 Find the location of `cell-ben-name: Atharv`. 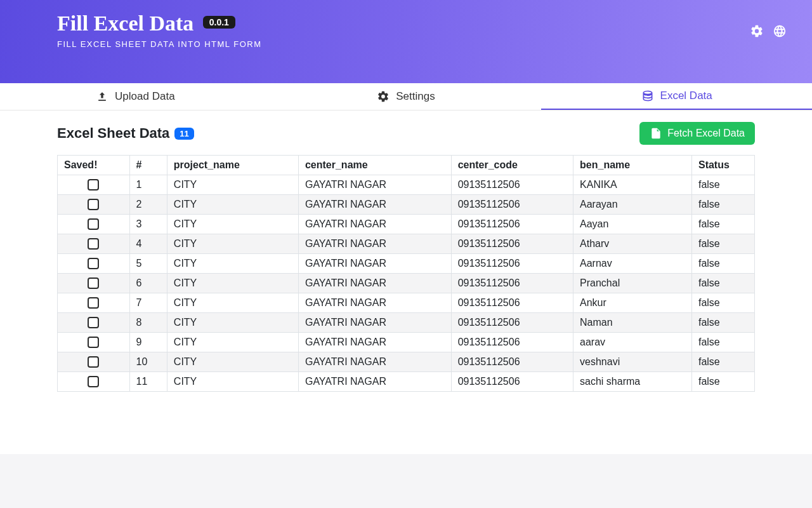

cell-ben-name: Atharv is located at coordinates (633, 244).